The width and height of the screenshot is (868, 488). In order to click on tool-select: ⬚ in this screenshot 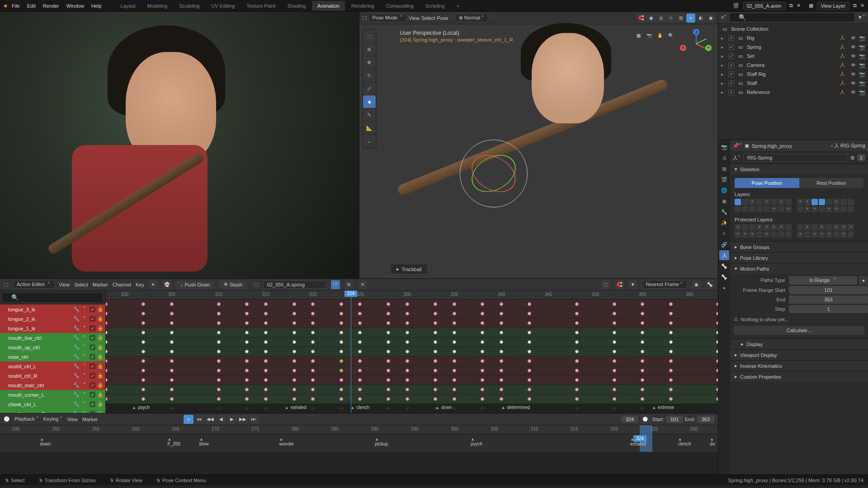, I will do `click(369, 36)`.